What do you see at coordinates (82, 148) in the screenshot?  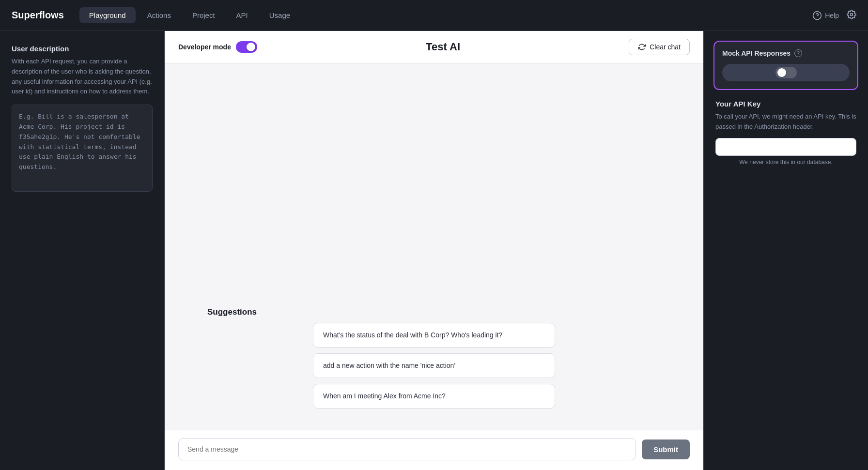 I see `user-desc-textarea: E.g. Bill is a salesperson at Acme Corp.…` at bounding box center [82, 148].